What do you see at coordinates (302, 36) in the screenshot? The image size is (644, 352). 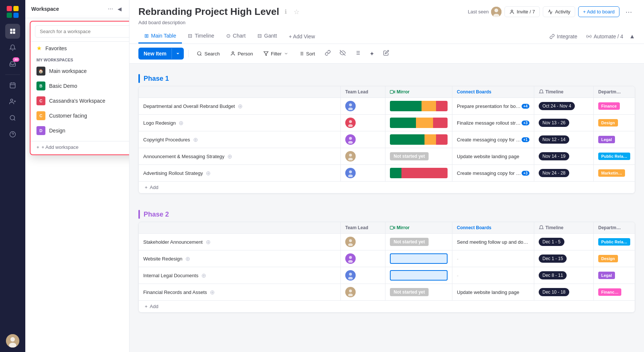 I see `add-view-btn: + Add View` at bounding box center [302, 36].